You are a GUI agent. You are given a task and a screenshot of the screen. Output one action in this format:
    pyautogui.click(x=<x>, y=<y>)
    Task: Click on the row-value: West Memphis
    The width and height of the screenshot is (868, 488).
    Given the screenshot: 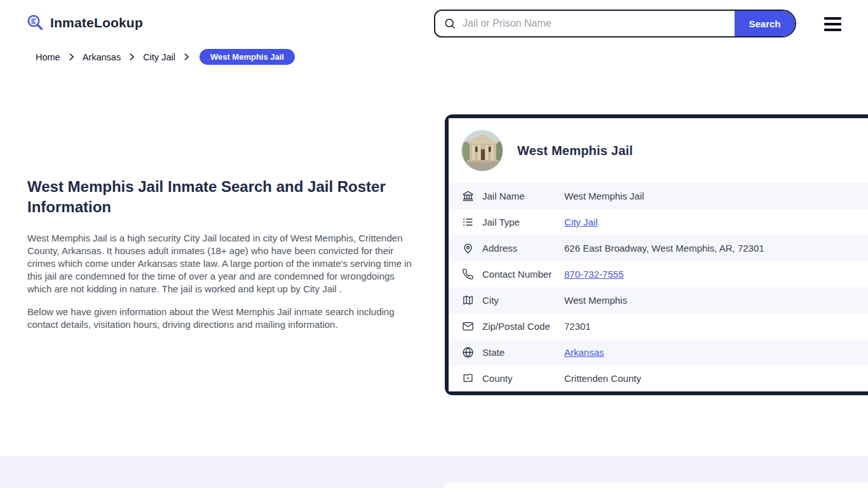 What is the action you would take?
    pyautogui.click(x=596, y=300)
    